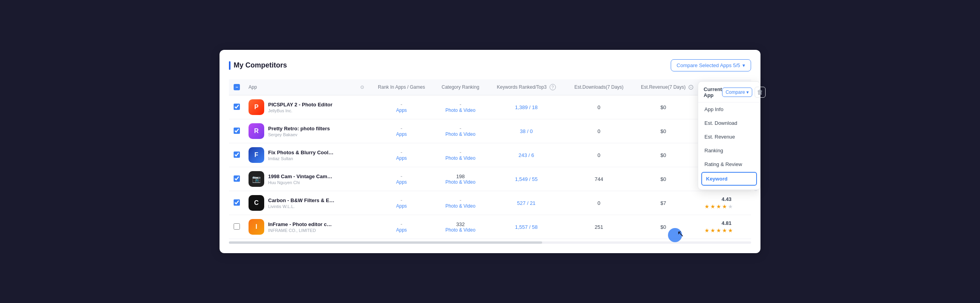 This screenshot has width=980, height=303. I want to click on side-panel-menu: App InfoEst. DownloadEst. RevenueRanking…, so click(729, 144).